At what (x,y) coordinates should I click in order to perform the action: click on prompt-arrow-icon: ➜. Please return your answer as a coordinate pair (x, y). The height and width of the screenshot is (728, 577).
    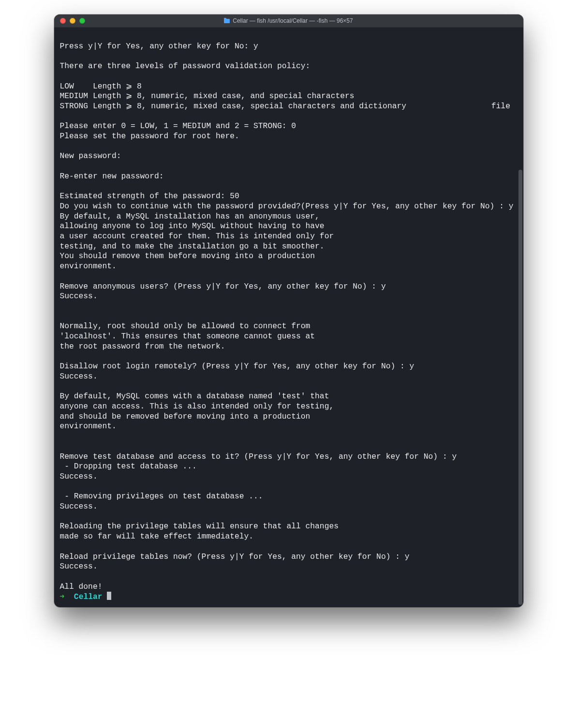
    Looking at the image, I should click on (62, 597).